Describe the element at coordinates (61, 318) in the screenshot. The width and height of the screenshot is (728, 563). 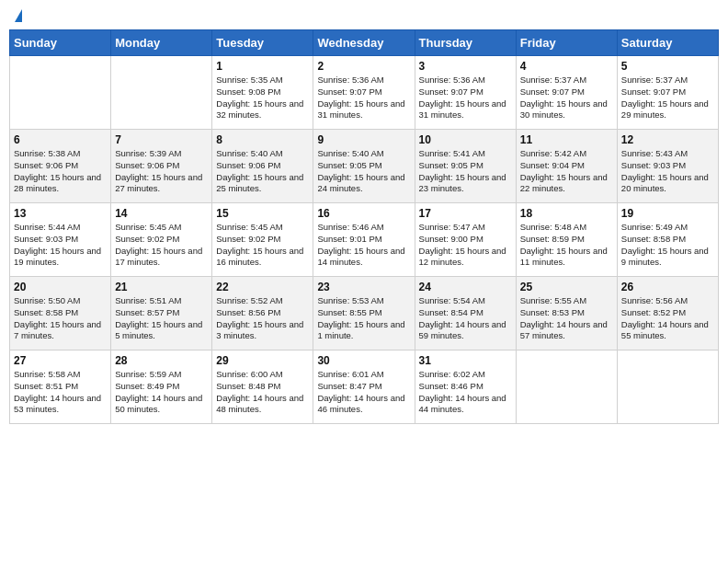
I see `day-info: Sunrise: 5:50 AMSunset: 8:58 PMDaylight:…` at that location.